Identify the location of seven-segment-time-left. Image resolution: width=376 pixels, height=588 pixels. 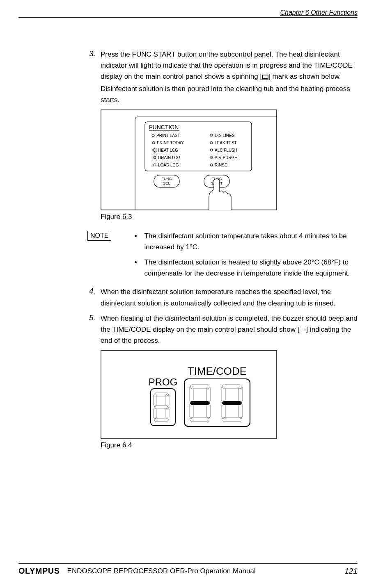
(200, 403).